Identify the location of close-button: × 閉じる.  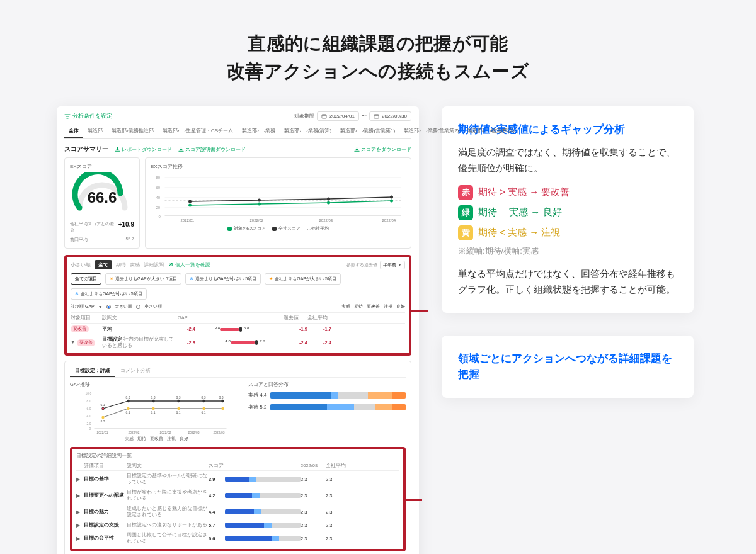
(238, 553).